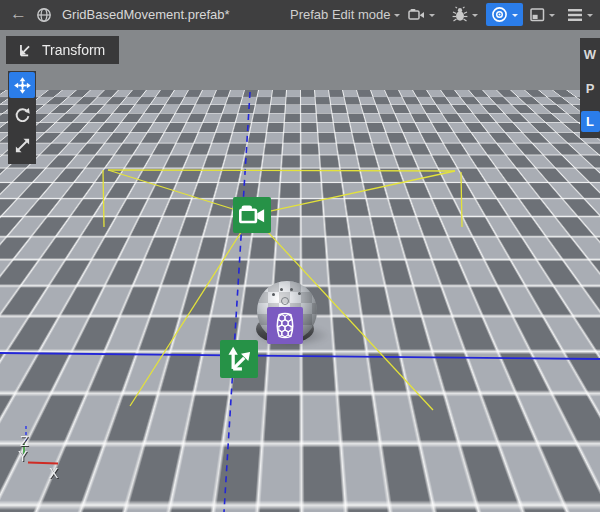  I want to click on space-button-local: L, so click(590, 122).